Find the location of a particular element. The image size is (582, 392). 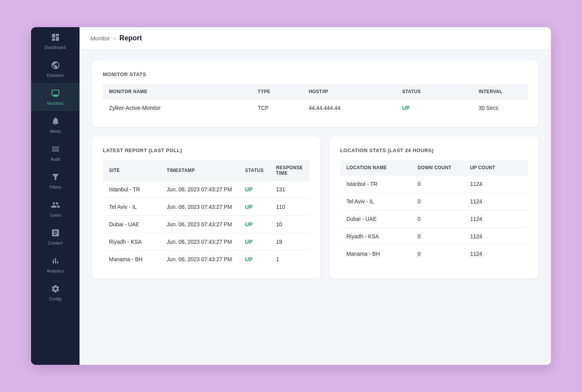

monitor-name-cell: Zylker-Active-Monitor is located at coordinates (177, 108).